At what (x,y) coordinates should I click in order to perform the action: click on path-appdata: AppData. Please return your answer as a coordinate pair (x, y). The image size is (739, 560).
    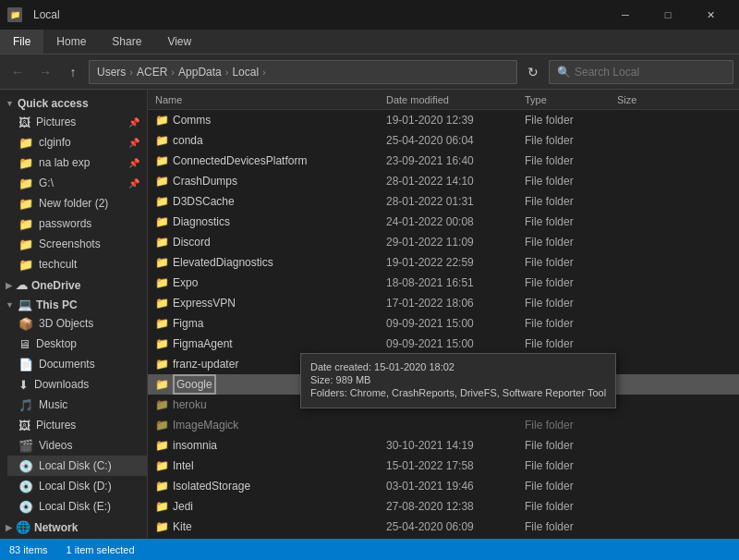
    Looking at the image, I should click on (200, 72).